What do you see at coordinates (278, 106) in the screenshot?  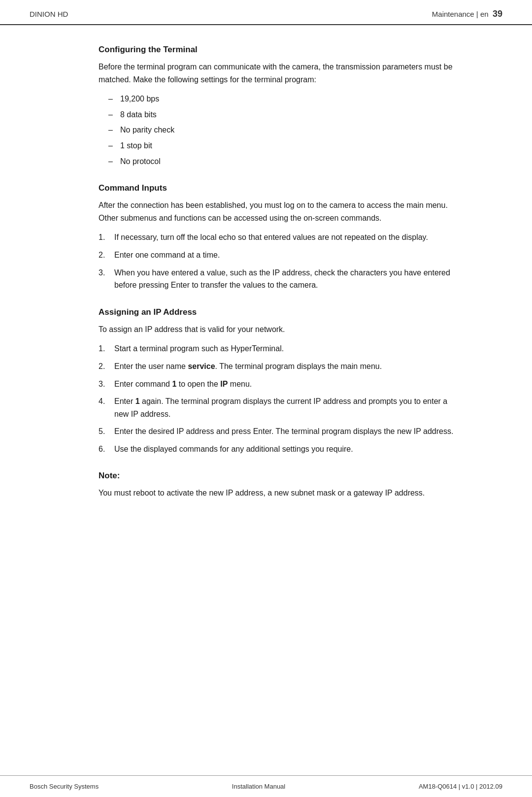 I see `section-configuring-terminal: Configuring the Terminal Before the term…` at bounding box center [278, 106].